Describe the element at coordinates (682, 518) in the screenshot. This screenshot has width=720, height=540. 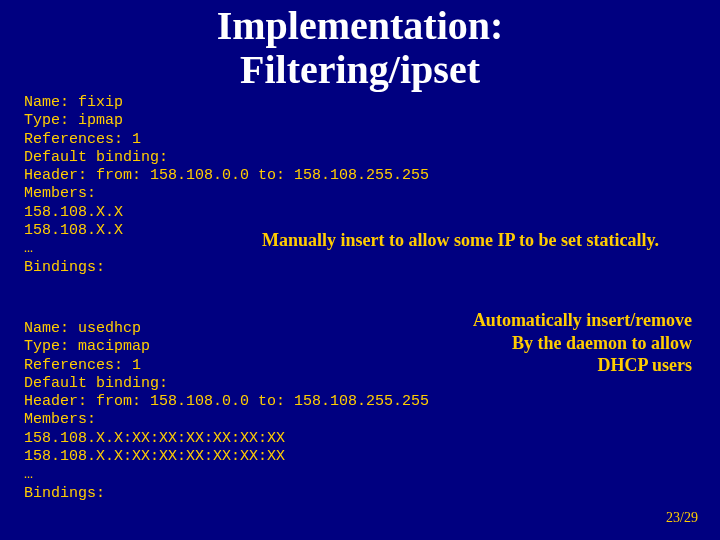
I see `page-number: 23/29` at that location.